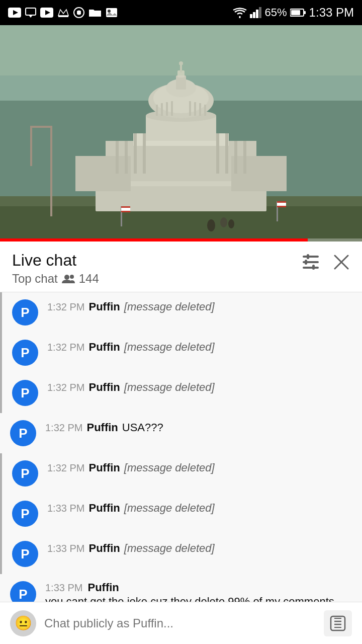  What do you see at coordinates (180, 623) in the screenshot?
I see `chat-input` at bounding box center [180, 623].